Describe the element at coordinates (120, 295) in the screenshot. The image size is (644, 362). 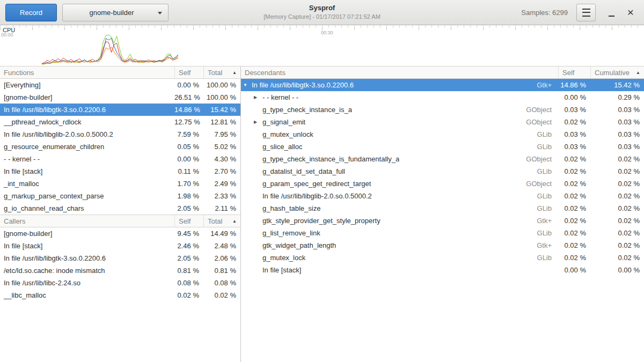
I see `table-row: __libc_malloc0.02 %0.02 %` at that location.